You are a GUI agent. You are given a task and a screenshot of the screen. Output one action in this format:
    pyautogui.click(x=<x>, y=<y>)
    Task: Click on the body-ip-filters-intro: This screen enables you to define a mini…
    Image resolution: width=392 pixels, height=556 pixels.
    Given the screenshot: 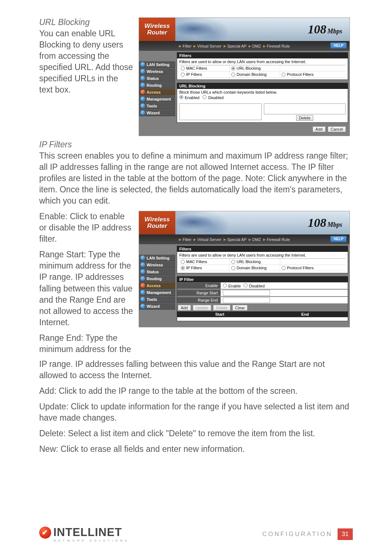 What is the action you would take?
    pyautogui.click(x=196, y=179)
    